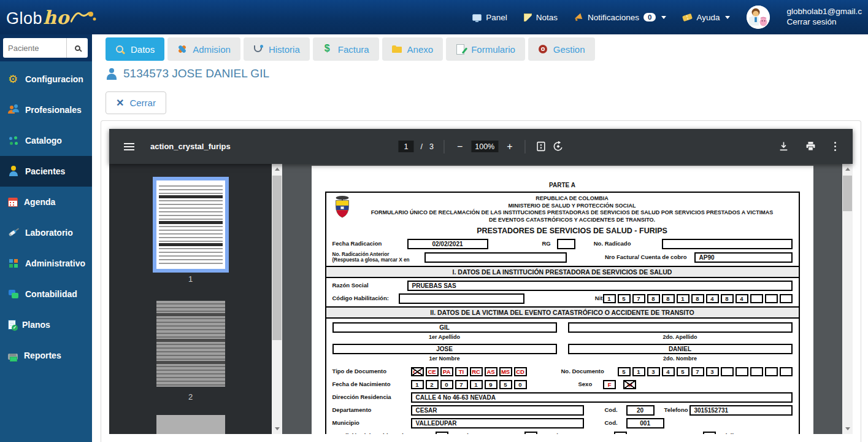  Describe the element at coordinates (448, 244) in the screenshot. I see `fecha-radicacion-value: 02/02/2021` at that location.